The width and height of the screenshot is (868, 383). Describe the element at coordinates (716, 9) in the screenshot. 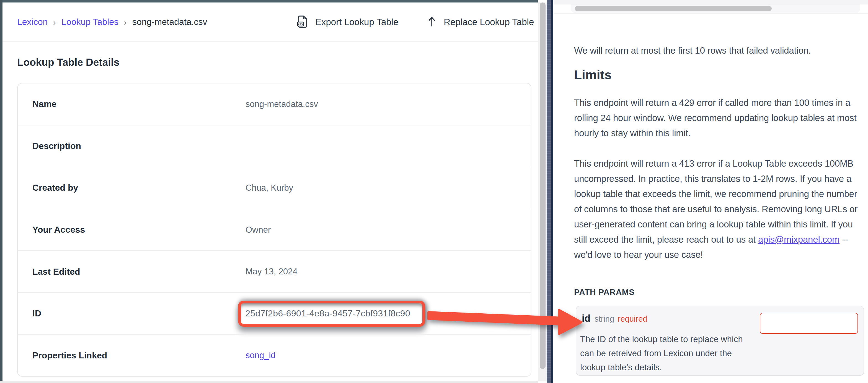

I see `horizontal-scrollbar-track` at that location.